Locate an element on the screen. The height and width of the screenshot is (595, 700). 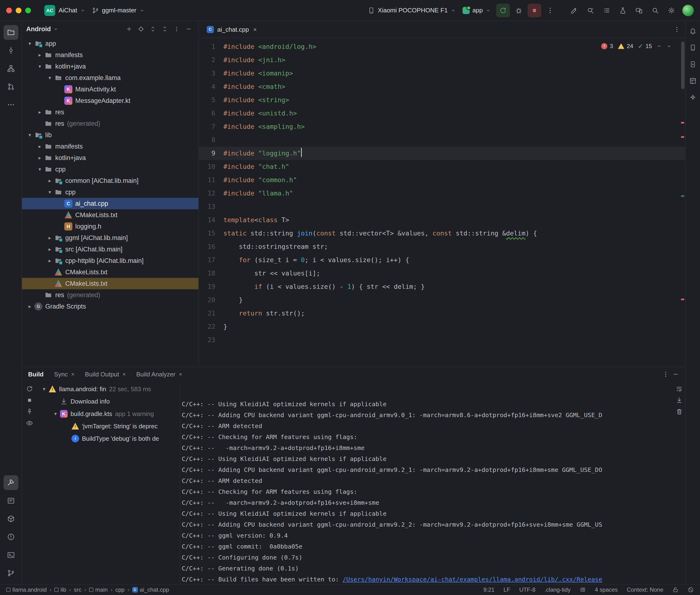
file-link: /Users/hanyin/Workspace/ai-chat/examples… is located at coordinates (473, 579).